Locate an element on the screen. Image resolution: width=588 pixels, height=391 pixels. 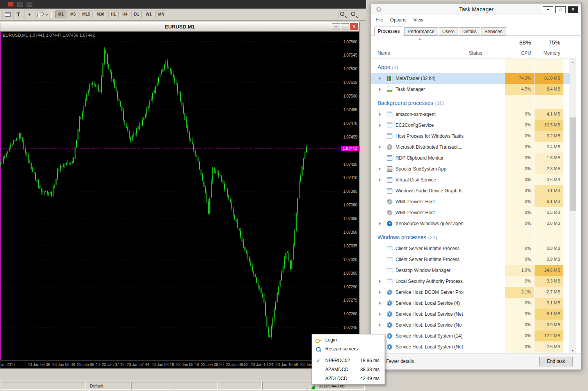
column-name: Name is located at coordinates (384, 53).